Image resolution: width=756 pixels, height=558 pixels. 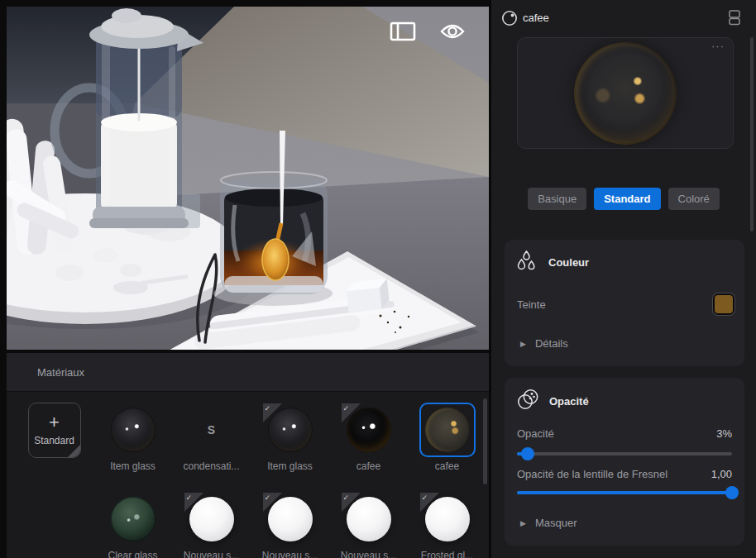 What do you see at coordinates (74, 451) in the screenshot?
I see `folded-corner` at bounding box center [74, 451].